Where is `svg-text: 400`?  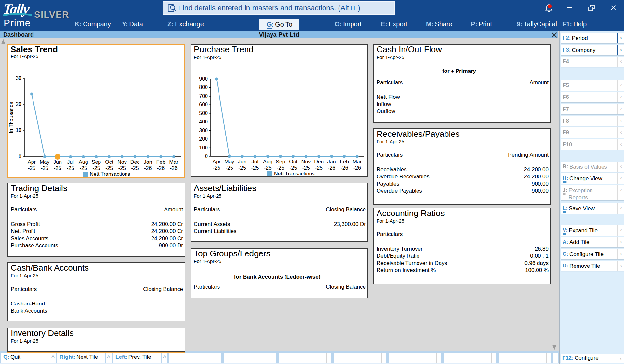
svg-text: 400 is located at coordinates (204, 122).